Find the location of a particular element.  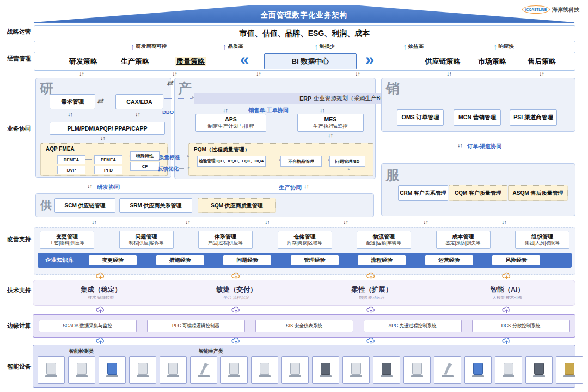

module-sis: SIS 安全仪表系统 is located at coordinates (304, 326).